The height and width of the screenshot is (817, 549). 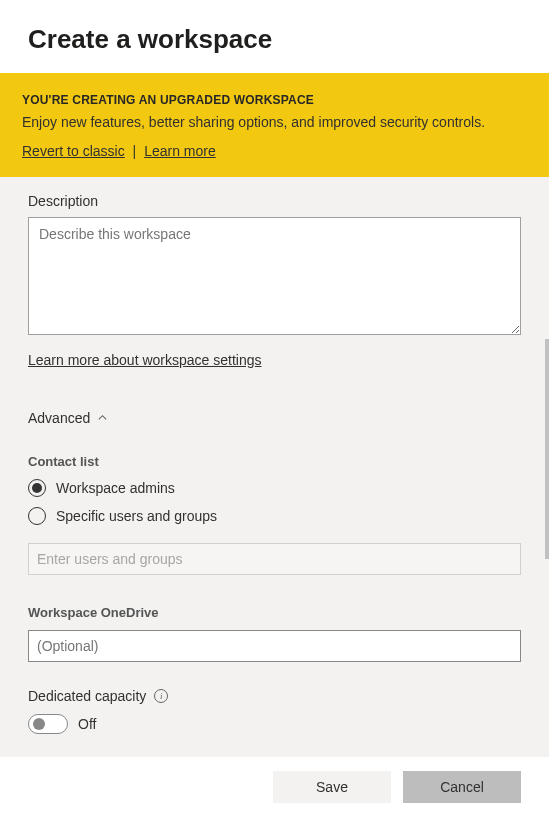 I want to click on info-icon: i, so click(x=161, y=696).